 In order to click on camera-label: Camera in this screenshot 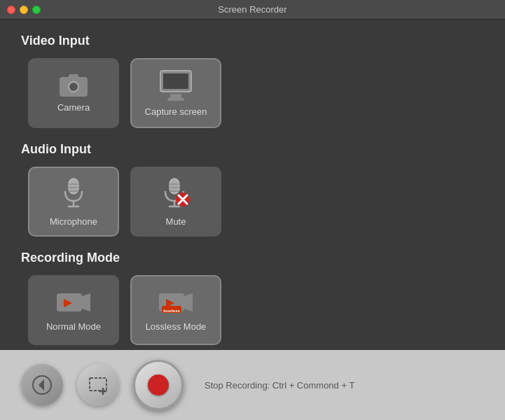, I will do `click(74, 108)`.